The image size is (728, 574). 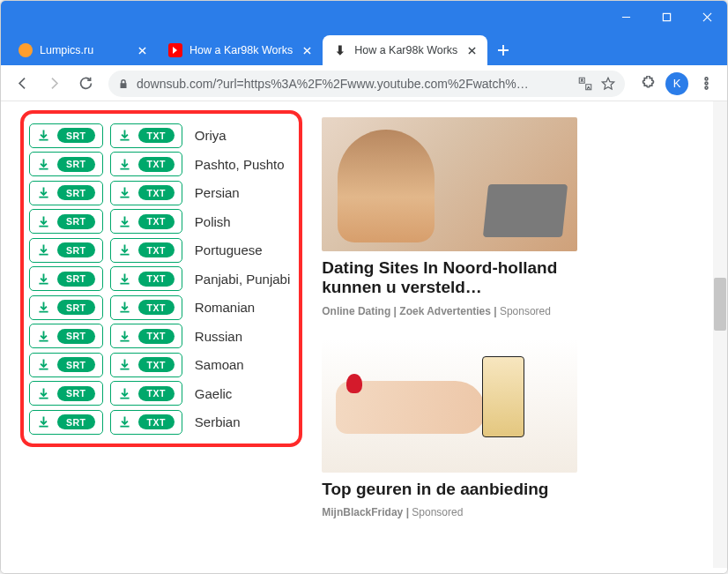 What do you see at coordinates (364, 84) in the screenshot?
I see `browser-toolbar: downsub.com/?url=https%3A%2F%2Fwww.youtu…` at bounding box center [364, 84].